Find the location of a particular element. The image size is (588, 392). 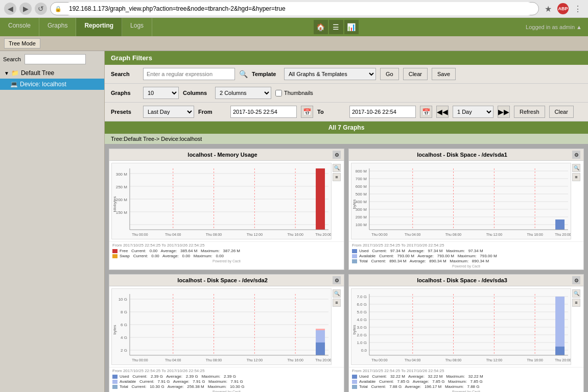

home-icon-btn: 🏠 is located at coordinates (321, 27).